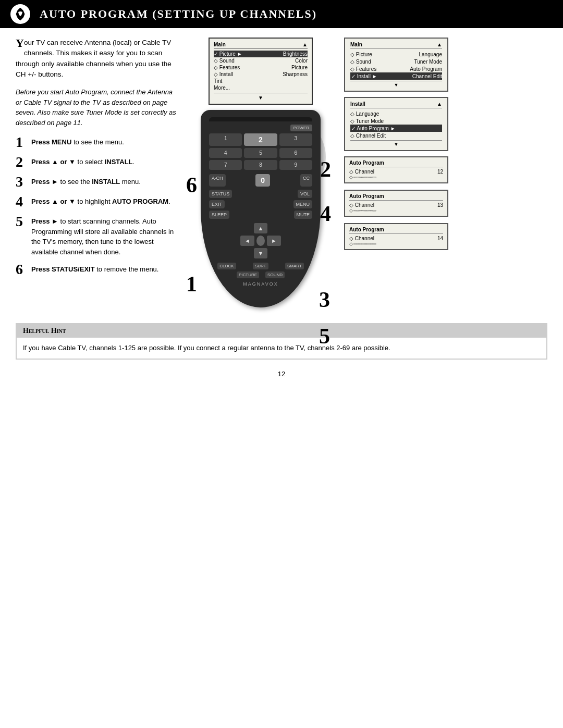 This screenshot has width=563, height=728. Describe the element at coordinates (261, 74) in the screenshot. I see `screen-row-install: ◇ Install Sharpness` at that location.